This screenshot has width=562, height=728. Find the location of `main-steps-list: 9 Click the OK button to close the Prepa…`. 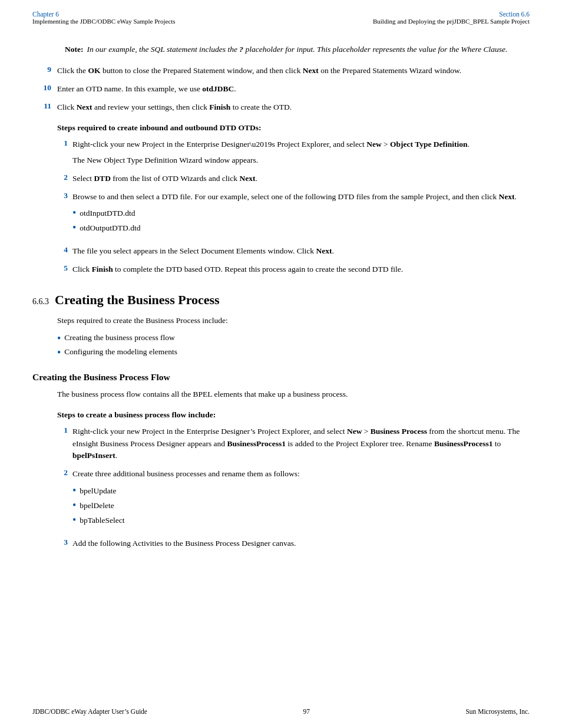

main-steps-list: 9 Click the OK button to close the Prepa… is located at coordinates (281, 90).